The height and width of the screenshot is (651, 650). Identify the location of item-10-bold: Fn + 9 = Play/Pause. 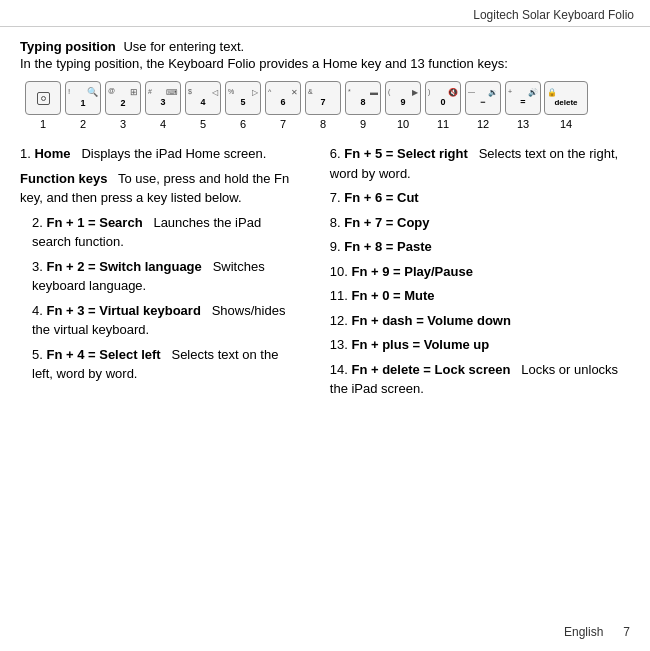
(412, 272).